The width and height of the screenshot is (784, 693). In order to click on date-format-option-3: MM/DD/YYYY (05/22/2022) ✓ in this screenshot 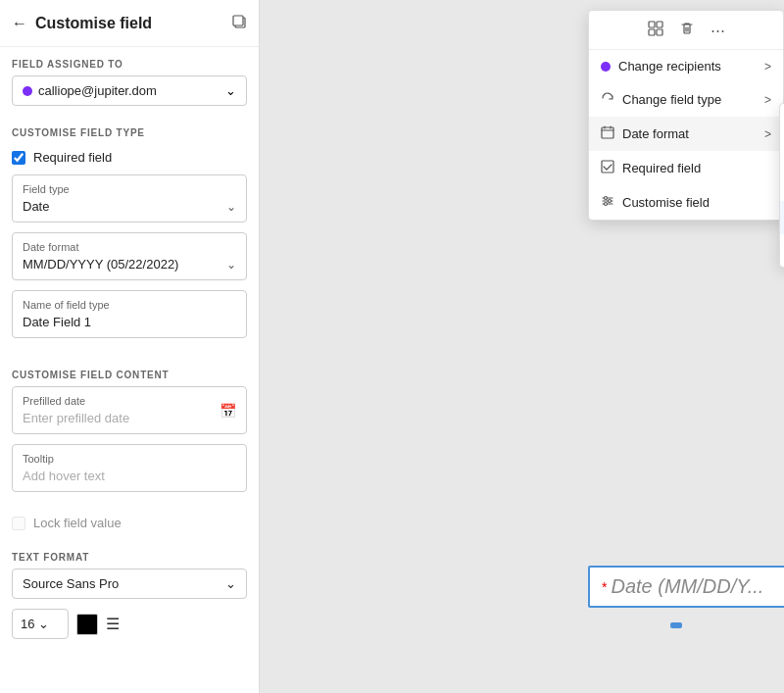, I will do `click(782, 218)`.